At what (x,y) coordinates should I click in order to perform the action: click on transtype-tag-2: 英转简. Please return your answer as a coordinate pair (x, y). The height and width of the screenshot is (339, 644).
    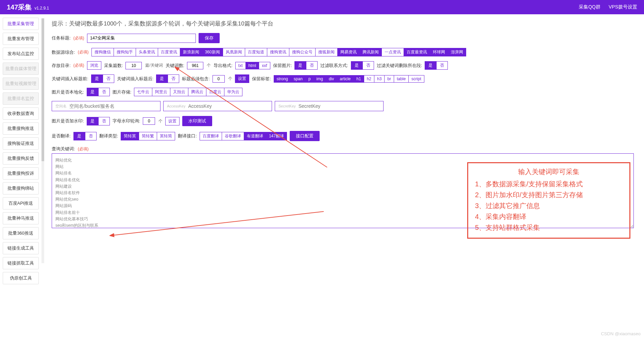
    Looking at the image, I should click on (166, 136).